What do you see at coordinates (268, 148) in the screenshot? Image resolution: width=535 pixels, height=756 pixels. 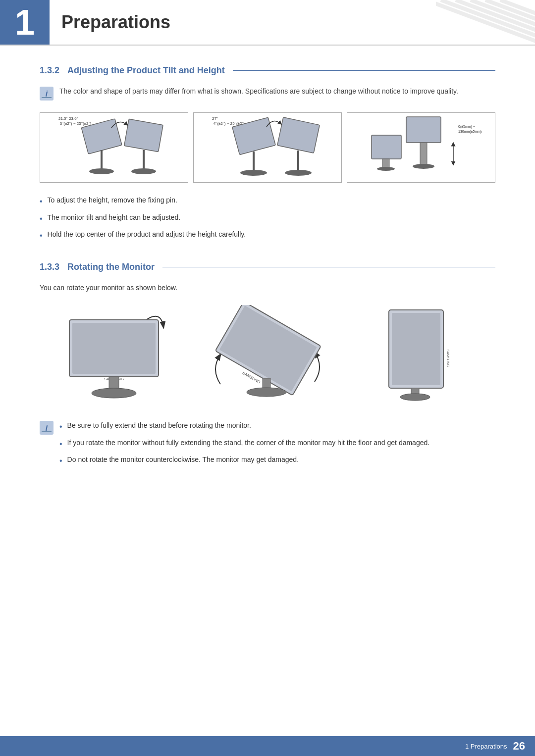 I see `tilt-diagram-2: 27" -4°(±2°) ~ 25°(±2°)` at bounding box center [268, 148].